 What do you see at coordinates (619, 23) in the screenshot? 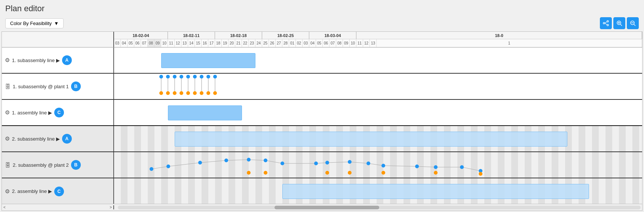
I see `zoom-in-button` at bounding box center [619, 23].